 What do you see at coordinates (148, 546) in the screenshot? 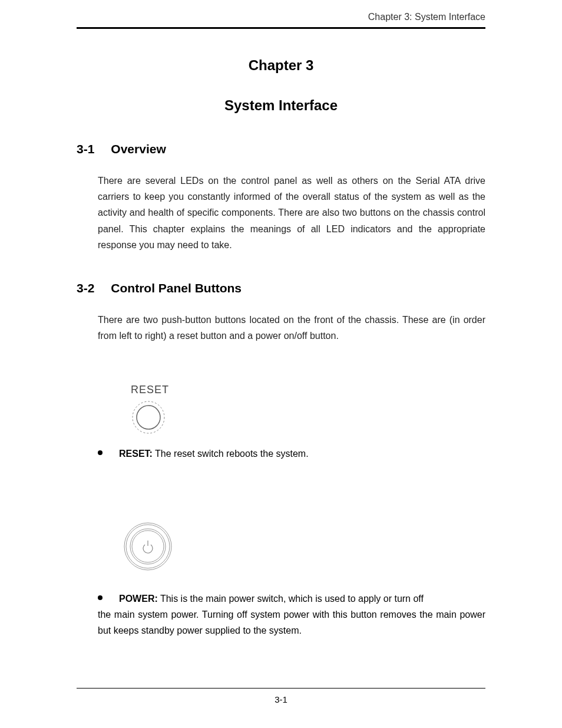
I see `power-button-icon` at bounding box center [148, 546].